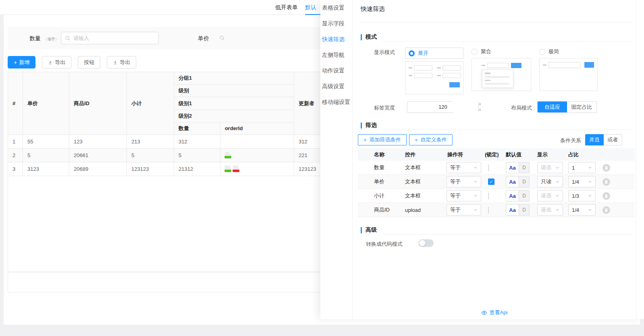  Describe the element at coordinates (568, 52) in the screenshot. I see `radio-minimal: 极简` at that location.